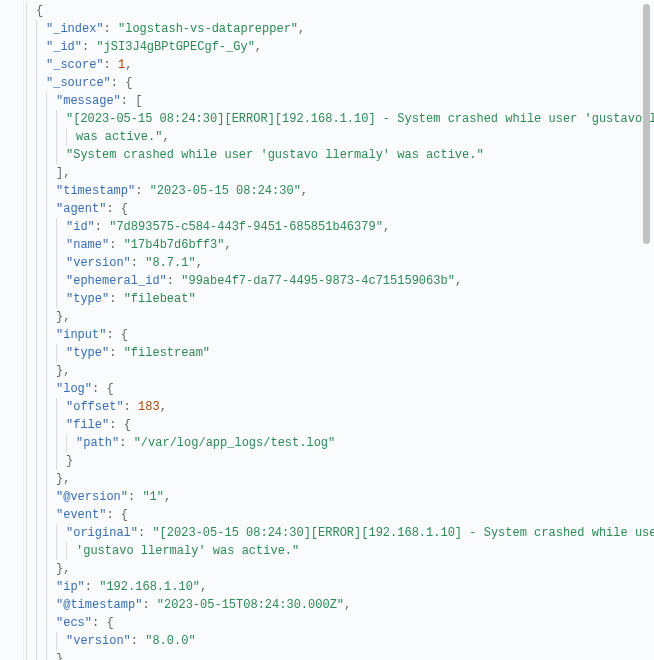 The height and width of the screenshot is (660, 654). I want to click on token-str: "17b4b7d6bff3", so click(174, 245).